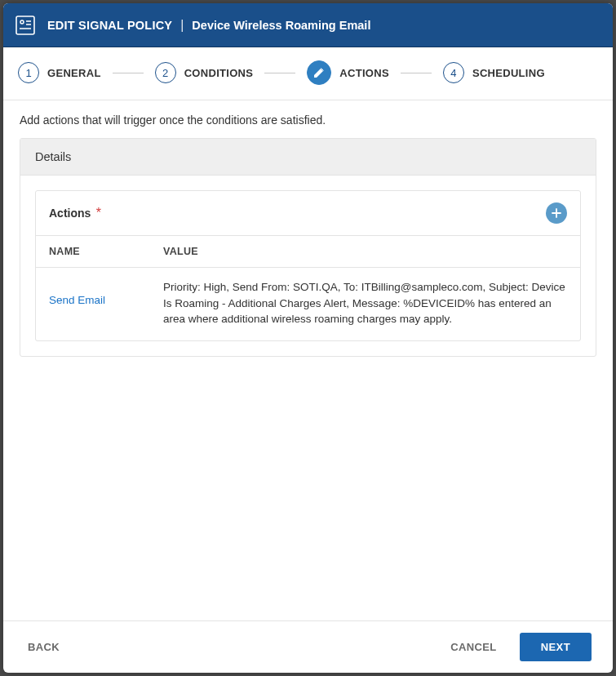  What do you see at coordinates (60, 73) in the screenshot?
I see `step-general: 1 GENERAL` at bounding box center [60, 73].